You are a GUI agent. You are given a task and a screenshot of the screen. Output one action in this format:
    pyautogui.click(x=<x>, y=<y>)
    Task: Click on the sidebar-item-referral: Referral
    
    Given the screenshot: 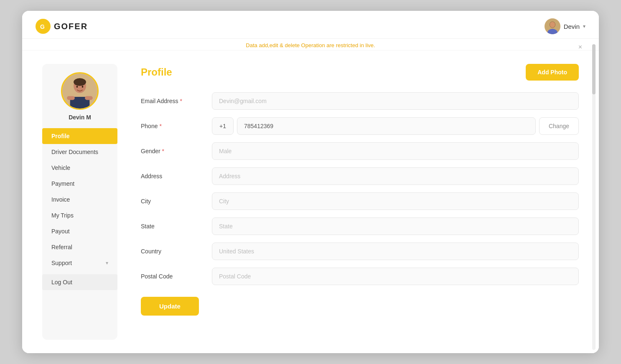 What is the action you would take?
    pyautogui.click(x=80, y=247)
    